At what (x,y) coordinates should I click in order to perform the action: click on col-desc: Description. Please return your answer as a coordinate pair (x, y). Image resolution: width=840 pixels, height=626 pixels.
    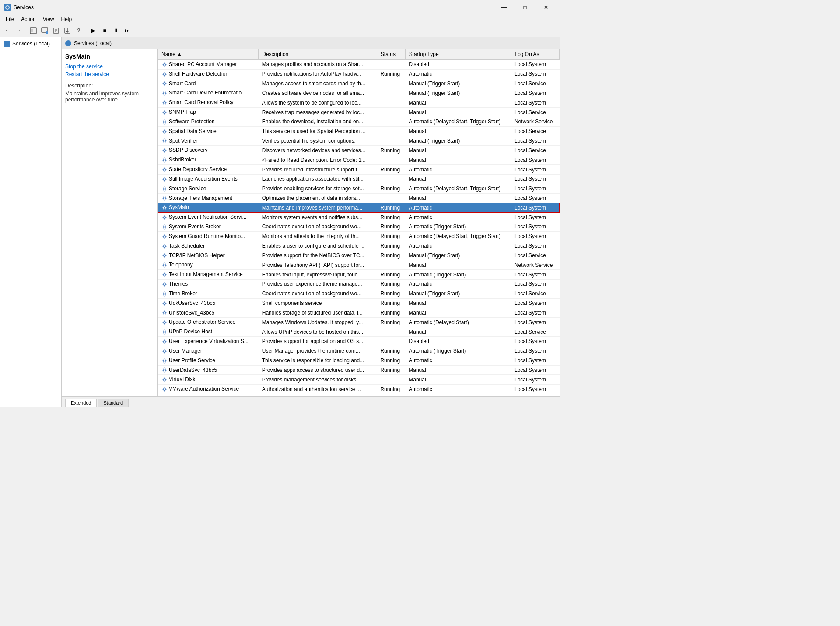
    Looking at the image, I should click on (318, 54).